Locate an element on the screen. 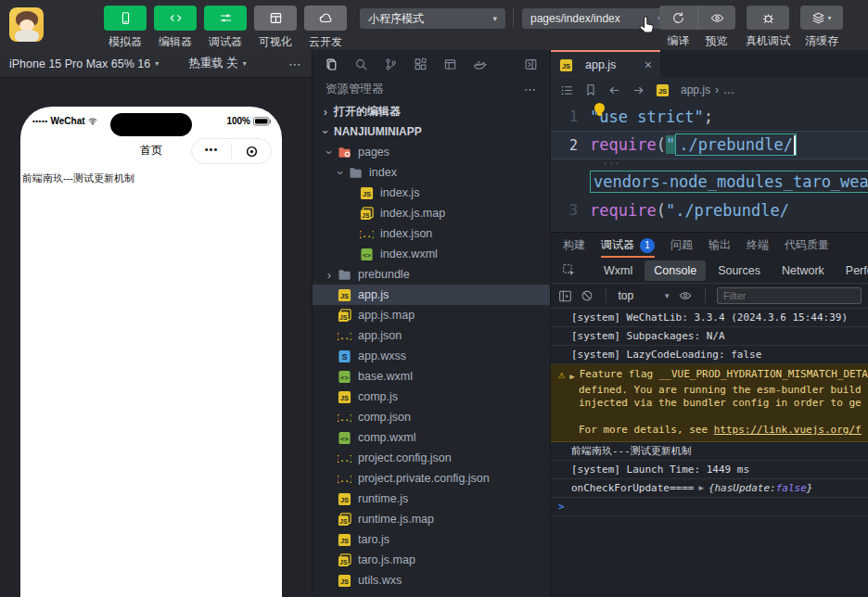 The image size is (868, 597). chevron-down-icon: › is located at coordinates (330, 152).